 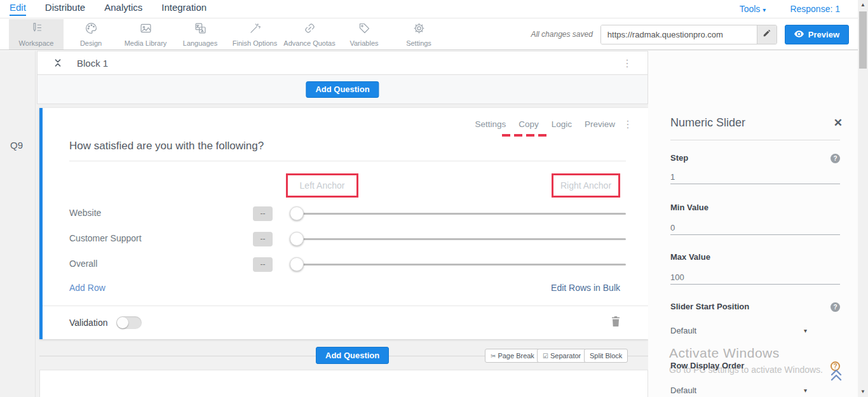 What do you see at coordinates (677, 277) in the screenshot?
I see `max-value: 100` at bounding box center [677, 277].